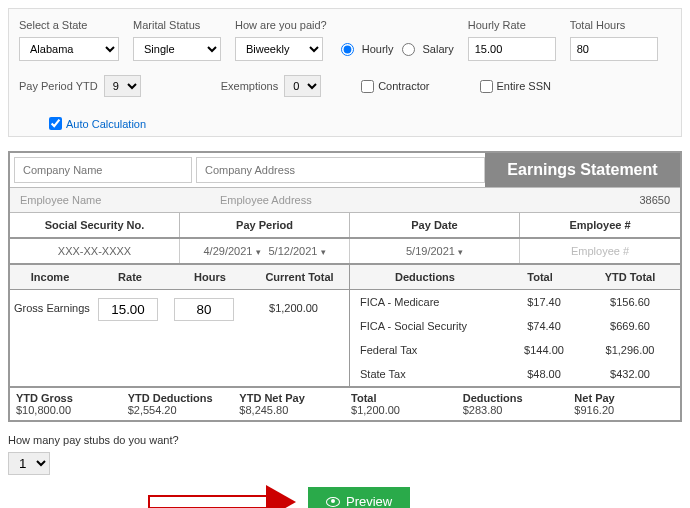 The width and height of the screenshot is (690, 508). What do you see at coordinates (630, 350) in the screenshot?
I see `ded-ytd: $1,296.00` at bounding box center [630, 350].